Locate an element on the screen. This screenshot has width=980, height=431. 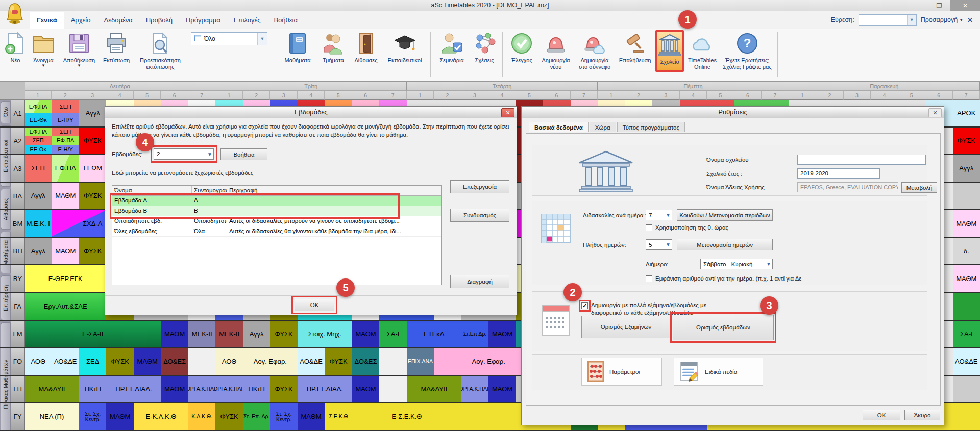
timetable-cell: ΜΔ&ΔΥΙΙ is located at coordinates (434, 389).